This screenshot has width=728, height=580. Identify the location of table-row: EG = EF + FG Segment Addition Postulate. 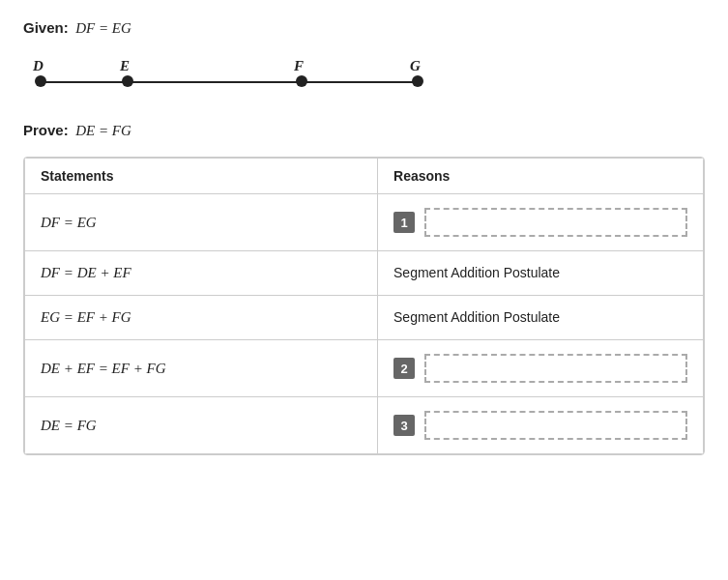
(364, 318).